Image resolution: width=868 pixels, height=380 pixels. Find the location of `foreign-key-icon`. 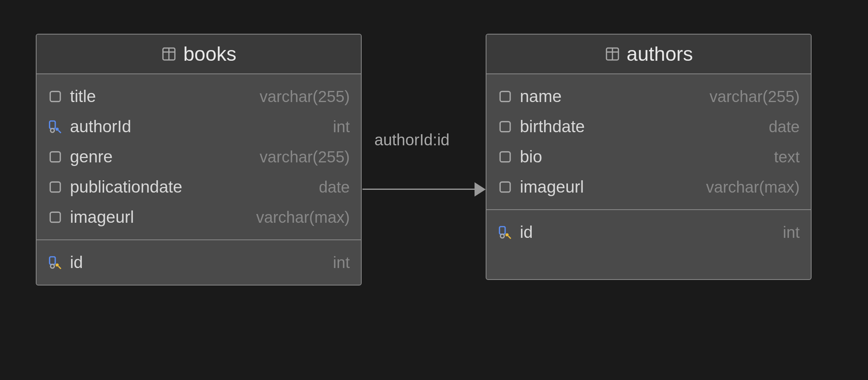

foreign-key-icon is located at coordinates (55, 127).